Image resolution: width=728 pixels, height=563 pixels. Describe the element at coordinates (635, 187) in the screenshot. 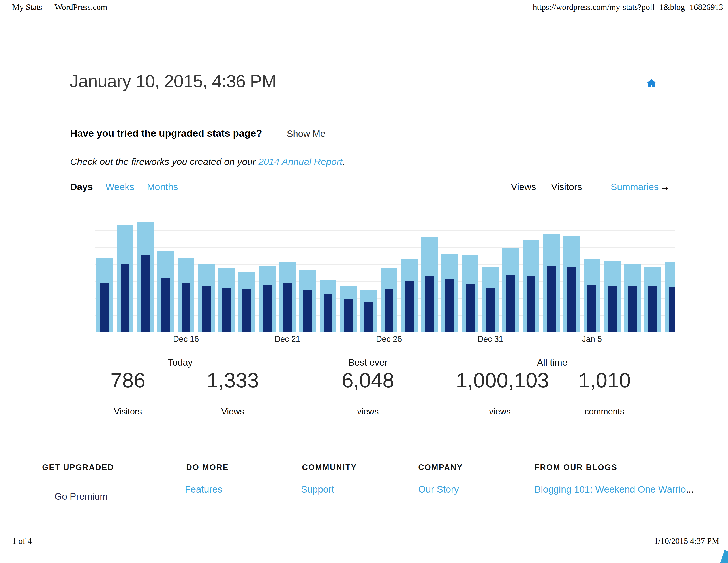

I see `summaries-label: Summaries` at that location.